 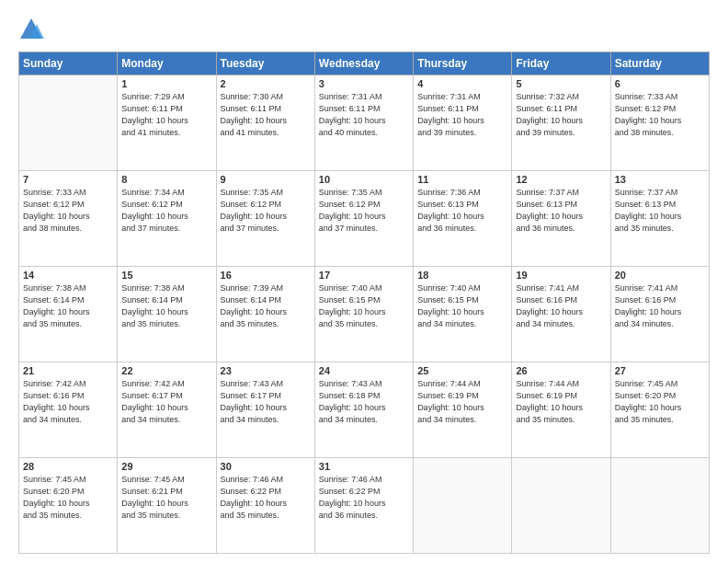 I want to click on day-info: Sunrise: 7:34 AM Sunset: 6:12 PM Dayligh…, so click(x=166, y=211).